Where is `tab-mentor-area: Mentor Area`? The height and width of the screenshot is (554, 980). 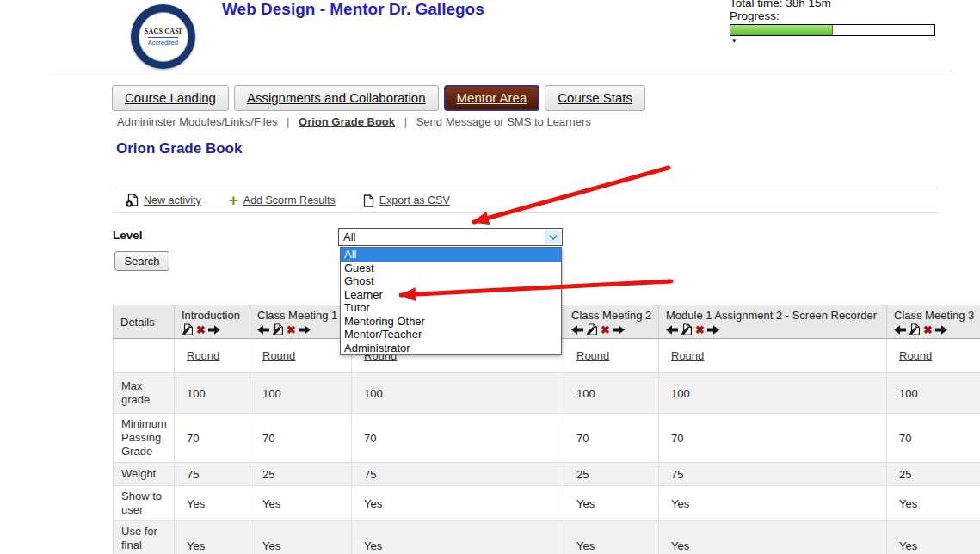 tab-mentor-area: Mentor Area is located at coordinates (492, 98).